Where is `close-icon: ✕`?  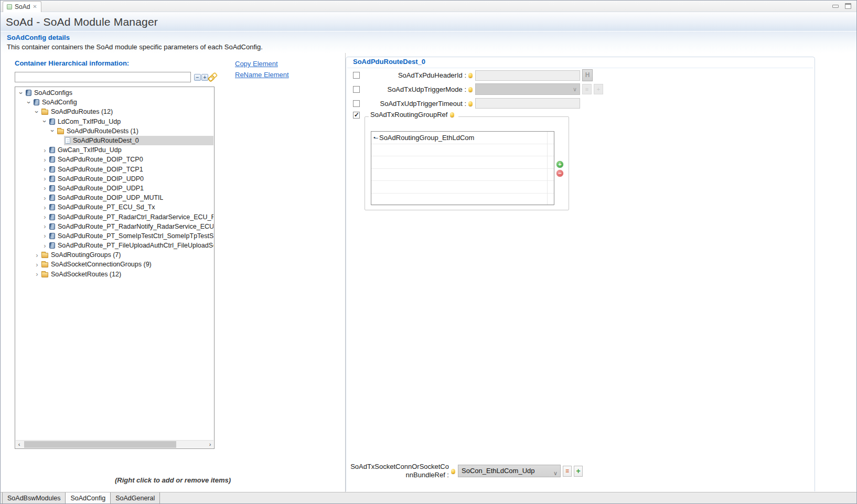 close-icon: ✕ is located at coordinates (35, 7).